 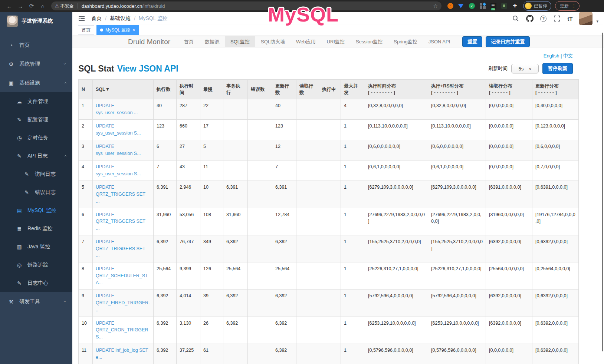 I want to click on column-header: SQL▼, so click(x=123, y=90).